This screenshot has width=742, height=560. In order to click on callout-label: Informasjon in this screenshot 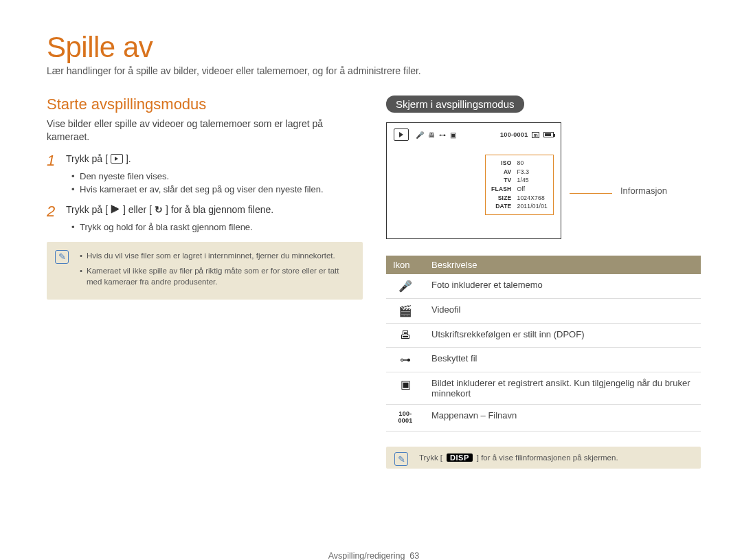, I will do `click(644, 191)`.